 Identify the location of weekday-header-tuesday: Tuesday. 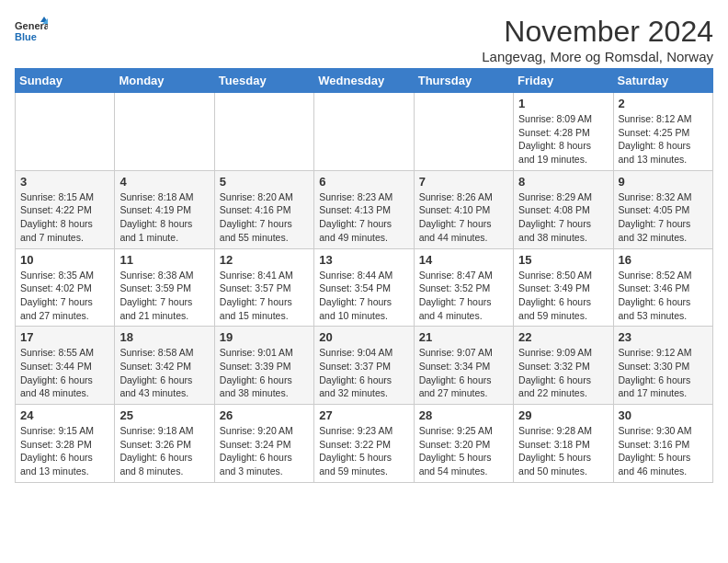
(264, 81).